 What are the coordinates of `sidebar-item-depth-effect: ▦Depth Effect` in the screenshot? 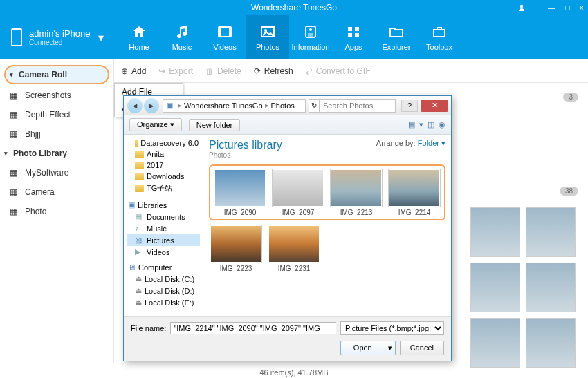 It's located at (57, 115).